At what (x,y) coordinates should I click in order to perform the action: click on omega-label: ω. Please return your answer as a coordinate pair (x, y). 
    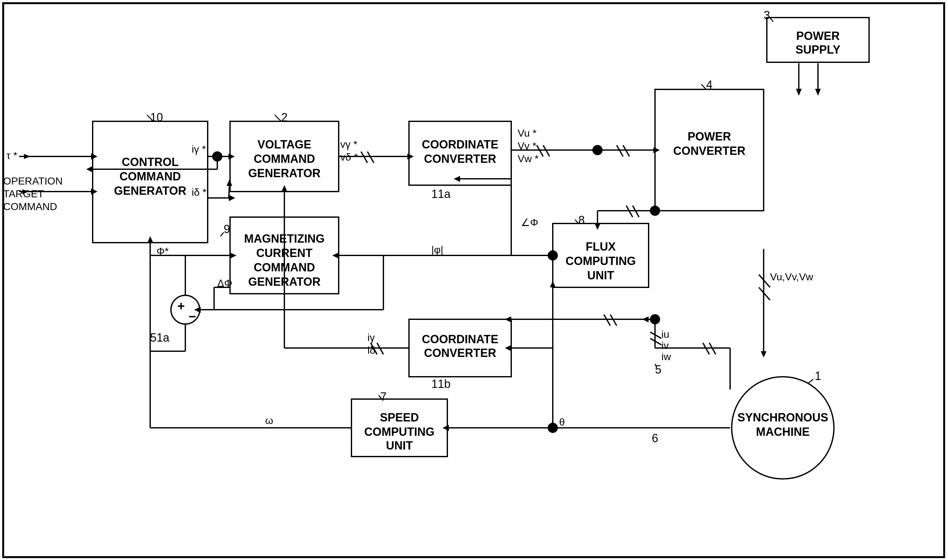
    Looking at the image, I should click on (269, 420).